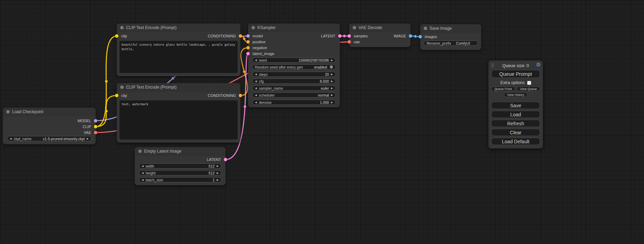 This screenshot has height=244, width=644. I want to click on queue-prompt-button: Queue Prompt, so click(515, 74).